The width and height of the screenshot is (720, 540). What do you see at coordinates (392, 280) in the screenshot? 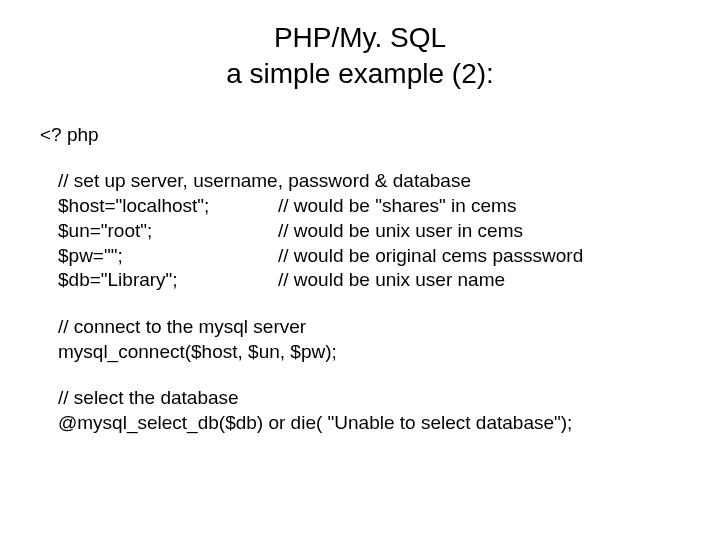
I see `assign-db-comment: // would be unix user name` at bounding box center [392, 280].